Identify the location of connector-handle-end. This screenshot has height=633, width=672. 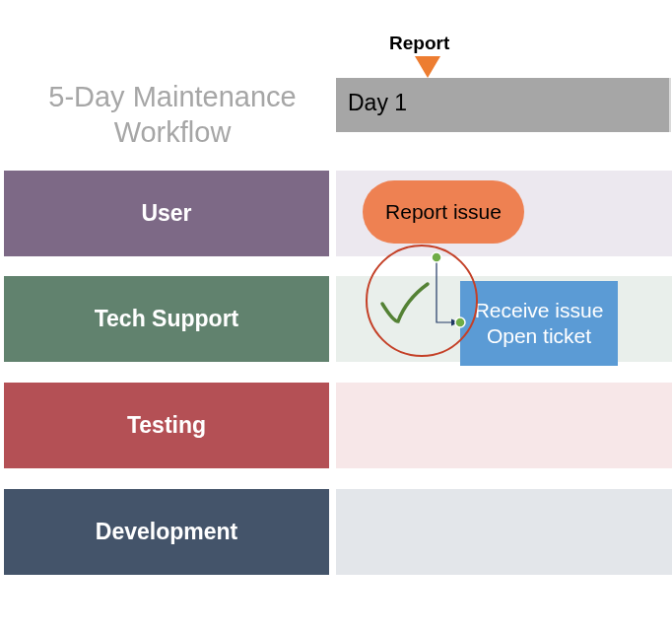
(460, 322).